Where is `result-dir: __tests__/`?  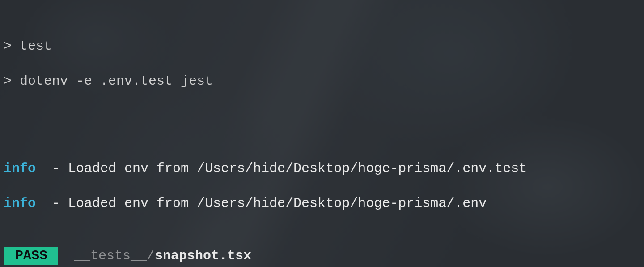 result-dir: __tests__/ is located at coordinates (114, 256).